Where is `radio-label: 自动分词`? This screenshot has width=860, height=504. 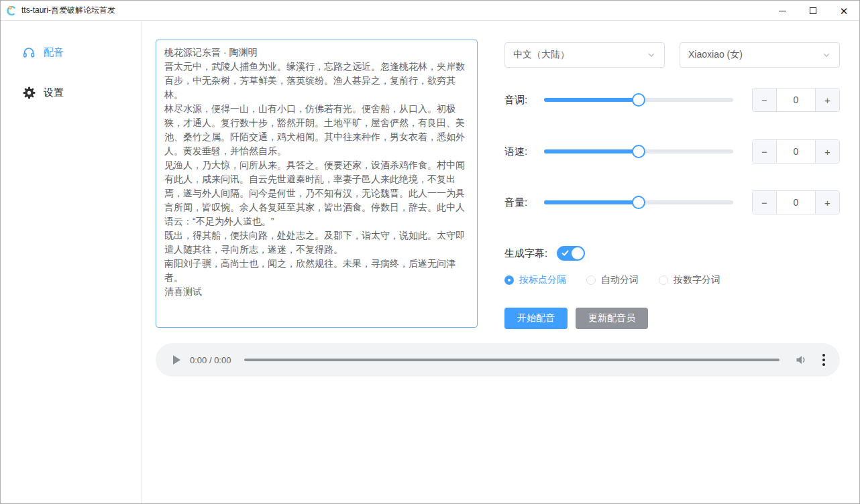 radio-label: 自动分词 is located at coordinates (620, 280).